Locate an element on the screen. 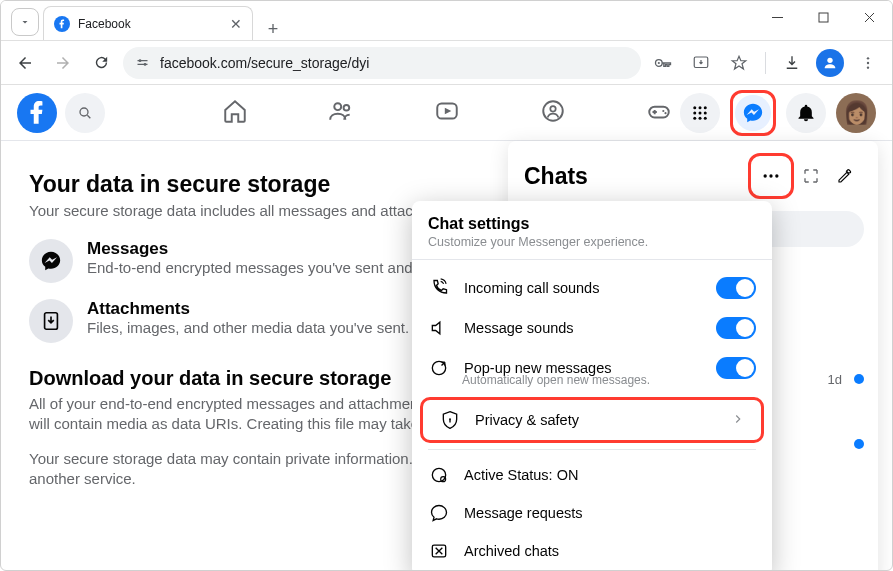 The width and height of the screenshot is (893, 571). back-button is located at coordinates (25, 63).